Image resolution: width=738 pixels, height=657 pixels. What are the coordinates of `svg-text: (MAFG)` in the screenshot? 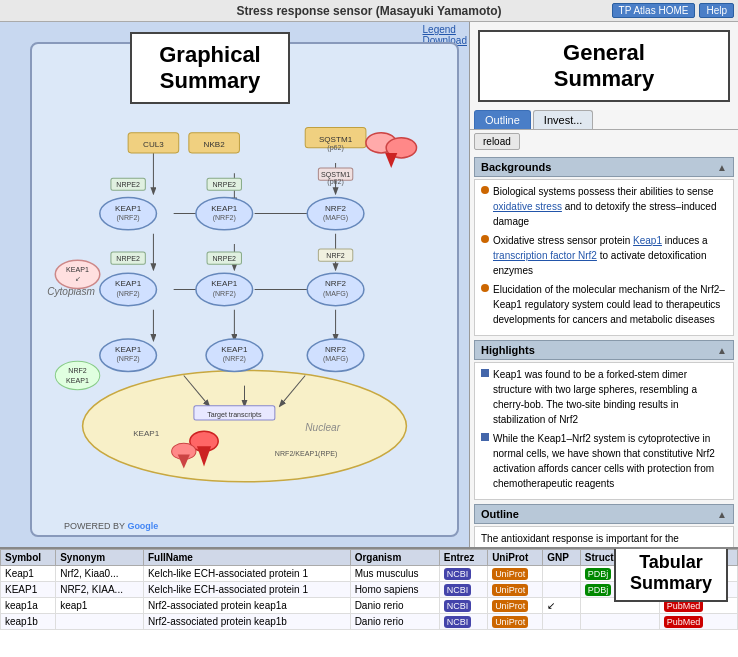 It's located at (336, 218).